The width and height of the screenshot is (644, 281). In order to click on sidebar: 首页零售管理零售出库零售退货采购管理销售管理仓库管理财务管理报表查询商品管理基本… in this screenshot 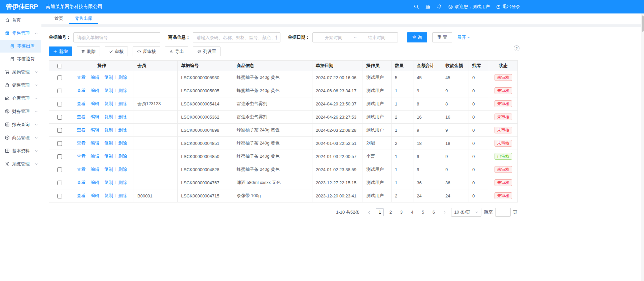, I will do `click(21, 147)`.